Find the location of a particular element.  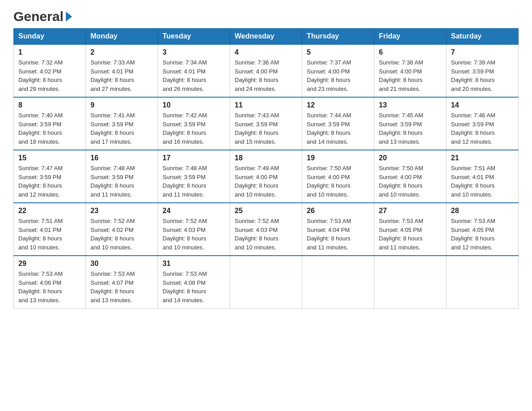

logo-arrow-icon is located at coordinates (69, 17).